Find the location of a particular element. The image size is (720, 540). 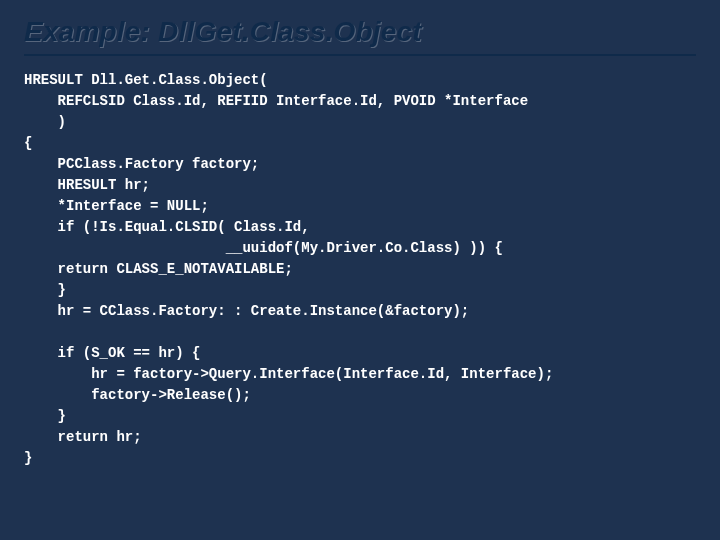

slide-title: Example: DllGet.Class.Object is located at coordinates (360, 36).